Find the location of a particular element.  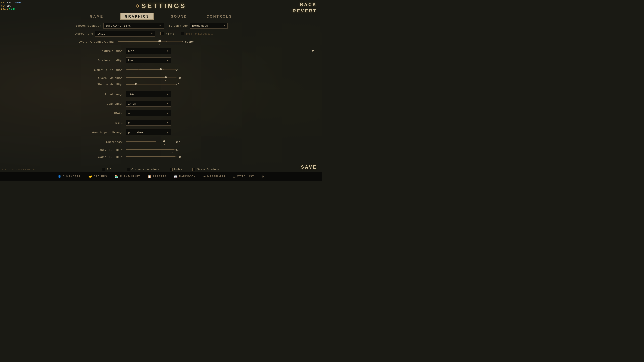

revert-button: REVERT is located at coordinates (305, 11).